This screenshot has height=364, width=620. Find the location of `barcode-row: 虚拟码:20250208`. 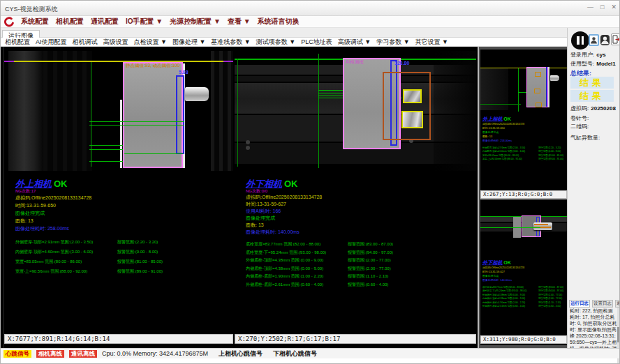

barcode-row: 虚拟码:20250208 is located at coordinates (593, 109).